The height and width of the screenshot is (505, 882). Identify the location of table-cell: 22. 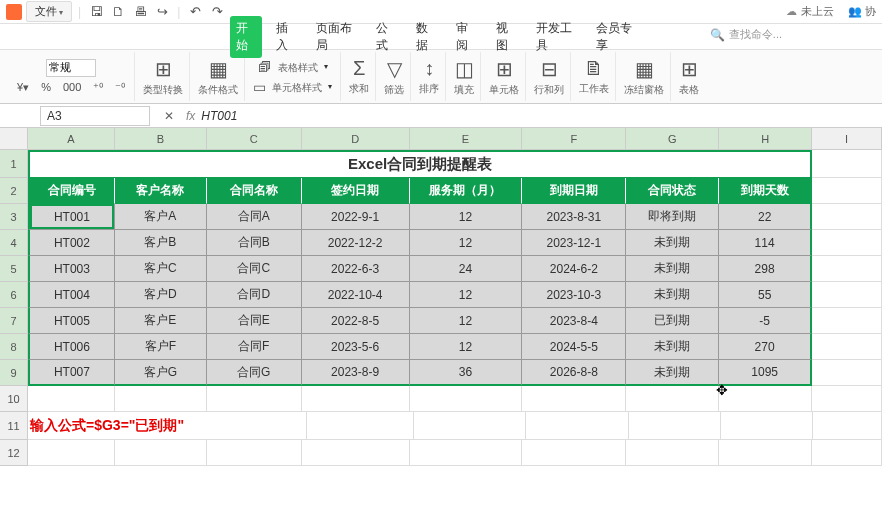
(766, 217).